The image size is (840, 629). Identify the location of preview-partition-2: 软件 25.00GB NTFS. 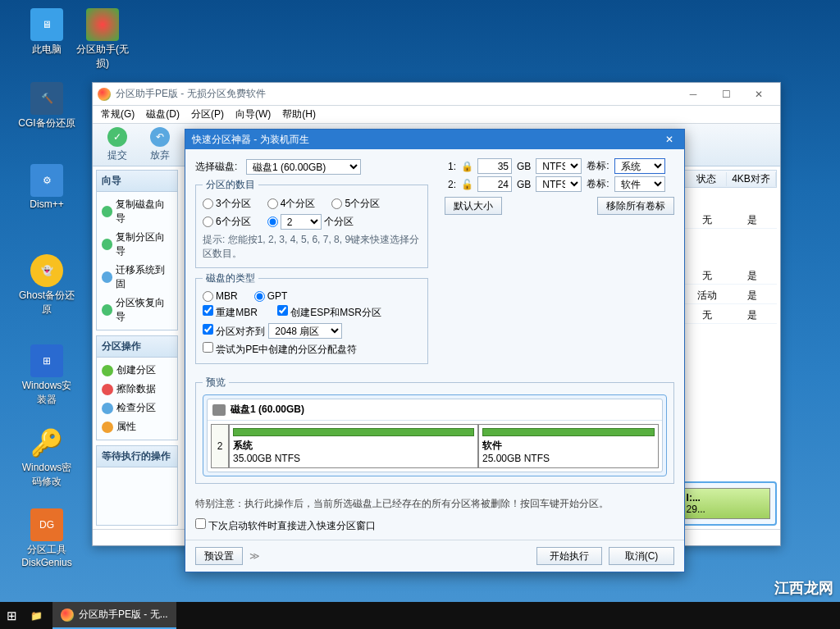
(568, 446).